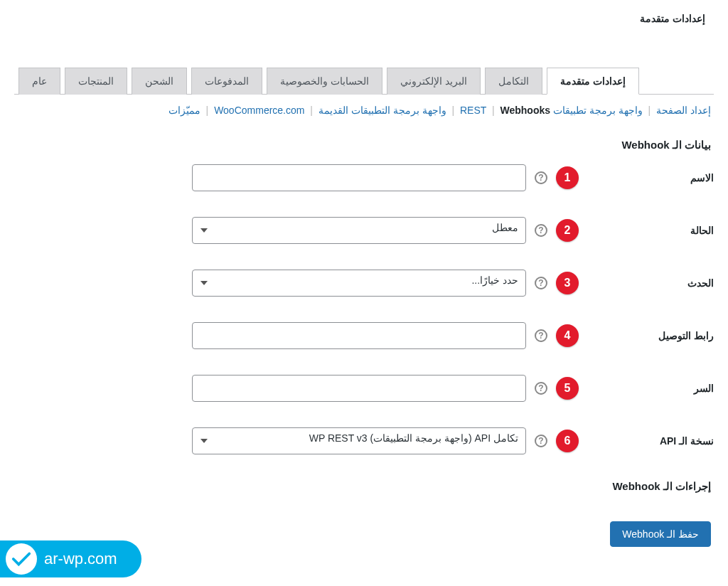 The width and height of the screenshot is (728, 586). What do you see at coordinates (567, 336) in the screenshot?
I see `annotation-badge: 4` at bounding box center [567, 336].